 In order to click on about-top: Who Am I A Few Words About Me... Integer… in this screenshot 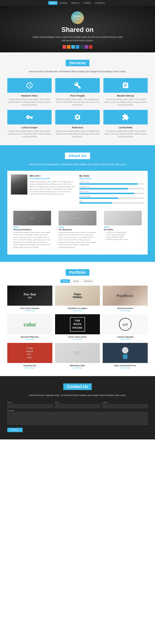, I will do `click(78, 190)`.